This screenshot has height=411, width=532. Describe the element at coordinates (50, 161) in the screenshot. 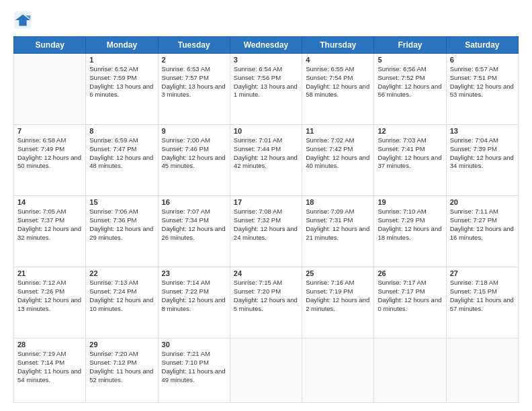

I see `table-row: 7Sunrise: 6:58 AM Sunset: 7:49 PM Daylig…` at that location.